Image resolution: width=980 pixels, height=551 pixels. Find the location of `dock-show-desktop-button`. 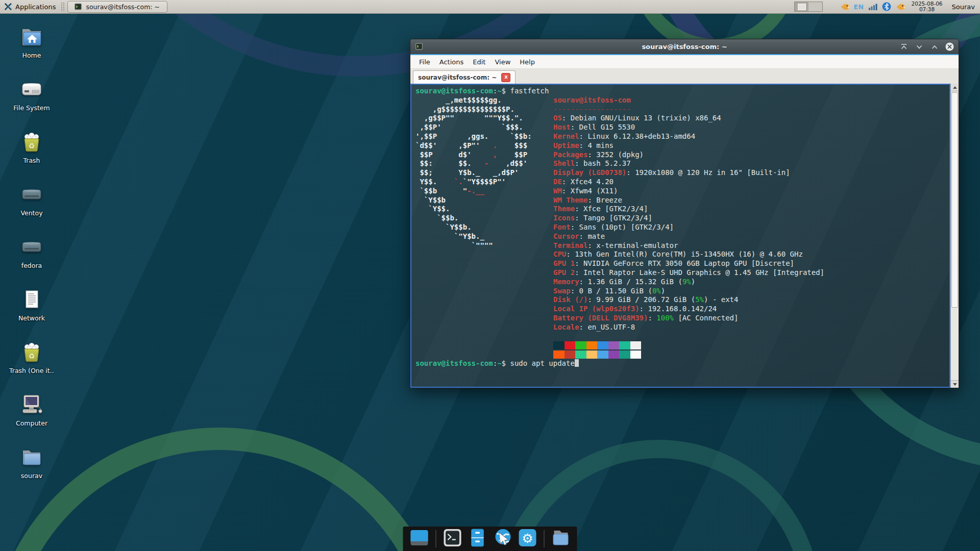

dock-show-desktop-button is located at coordinates (420, 539).